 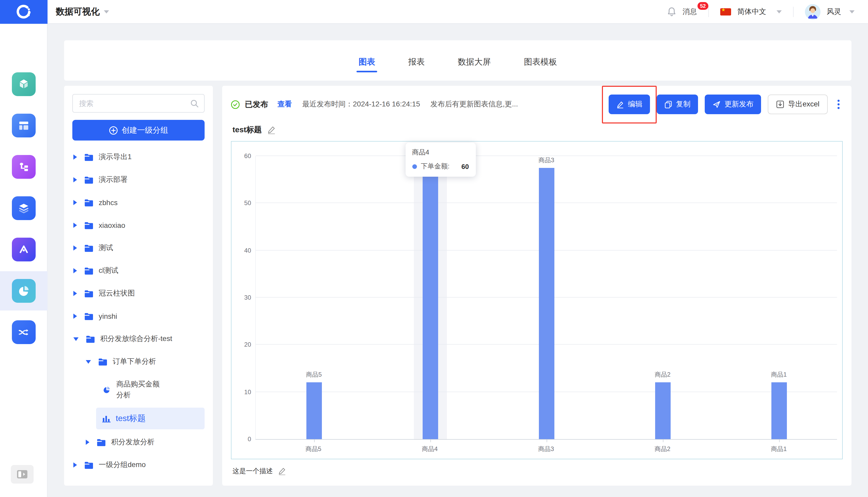 What do you see at coordinates (430, 298) in the screenshot?
I see `bar-slot-hovered: 商品4` at bounding box center [430, 298].